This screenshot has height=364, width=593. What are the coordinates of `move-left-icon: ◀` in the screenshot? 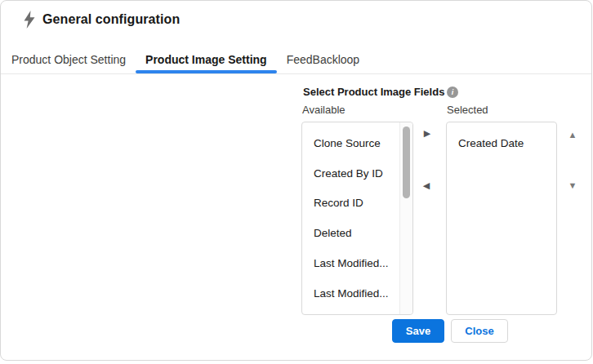 It's located at (426, 185).